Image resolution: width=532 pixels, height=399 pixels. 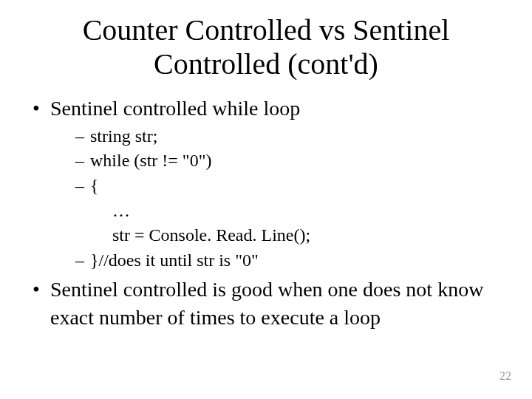 What do you see at coordinates (293, 137) in the screenshot?
I see `code-line-decl: string str;` at bounding box center [293, 137].